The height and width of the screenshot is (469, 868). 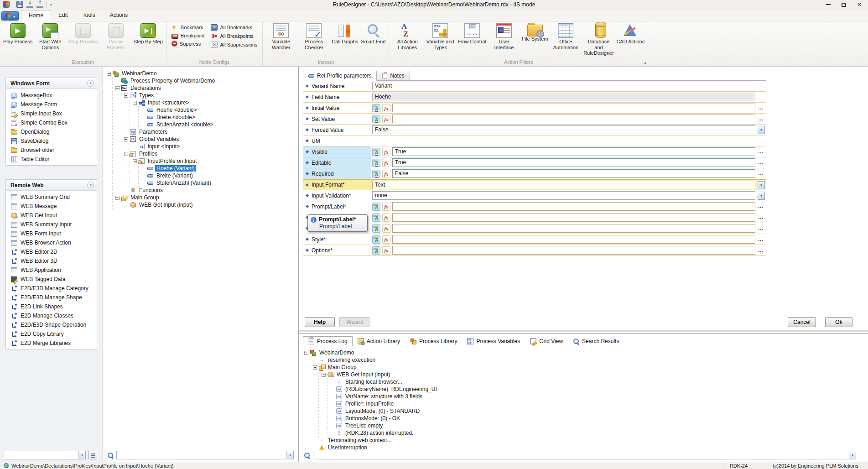 What do you see at coordinates (566, 36) in the screenshot?
I see `office-automation-button: Office Automation` at bounding box center [566, 36].